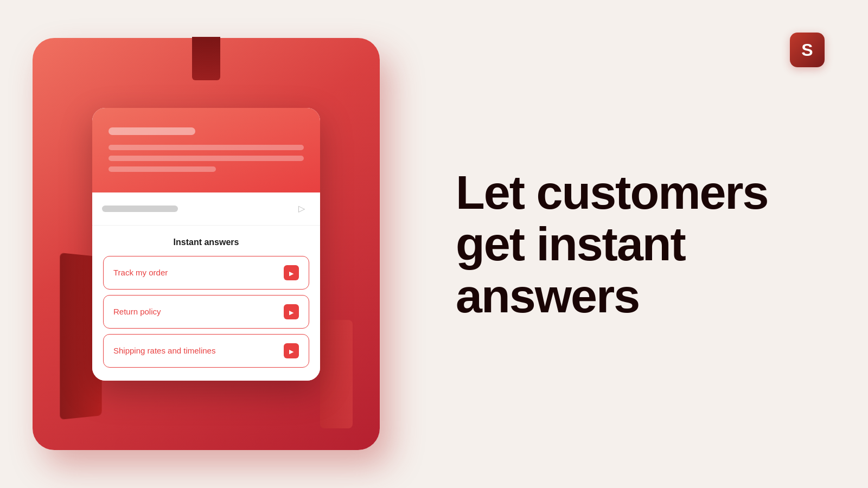 The width and height of the screenshot is (868, 488). Describe the element at coordinates (291, 351) in the screenshot. I see `shipping-rates-arrow-icon` at that location.